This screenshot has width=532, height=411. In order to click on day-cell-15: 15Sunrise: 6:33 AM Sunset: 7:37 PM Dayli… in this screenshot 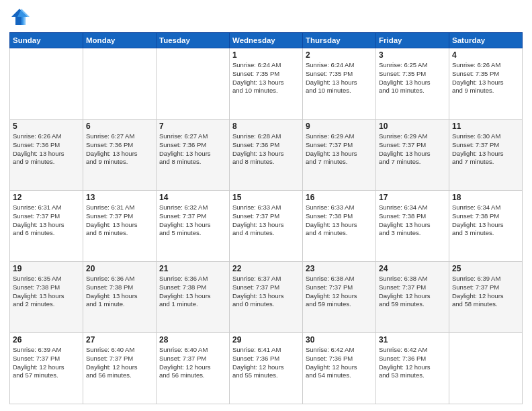, I will do `click(266, 226)`.